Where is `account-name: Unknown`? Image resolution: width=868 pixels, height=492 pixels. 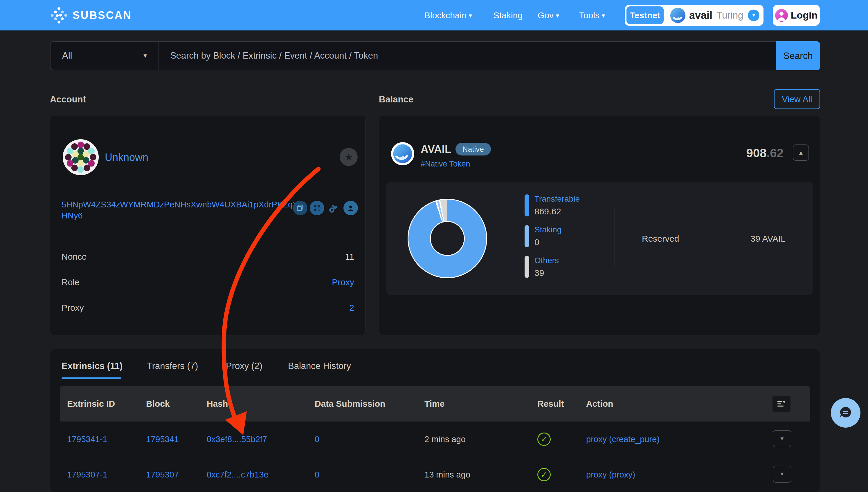
account-name: Unknown is located at coordinates (126, 157).